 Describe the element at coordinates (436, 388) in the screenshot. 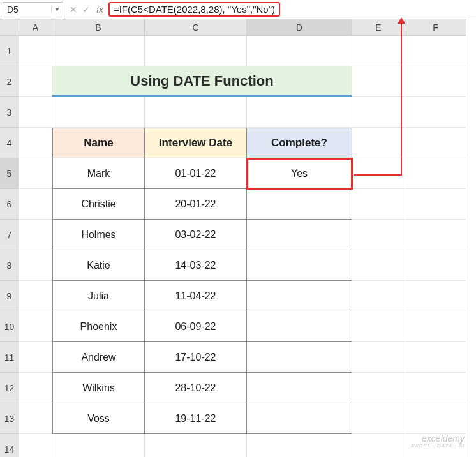

I see `cell-F12` at that location.